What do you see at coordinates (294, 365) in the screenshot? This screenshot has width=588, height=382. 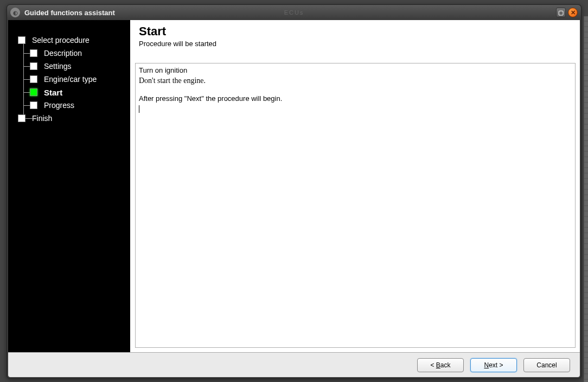 I see `wizard-footer: < Back Next > Cancel` at bounding box center [294, 365].